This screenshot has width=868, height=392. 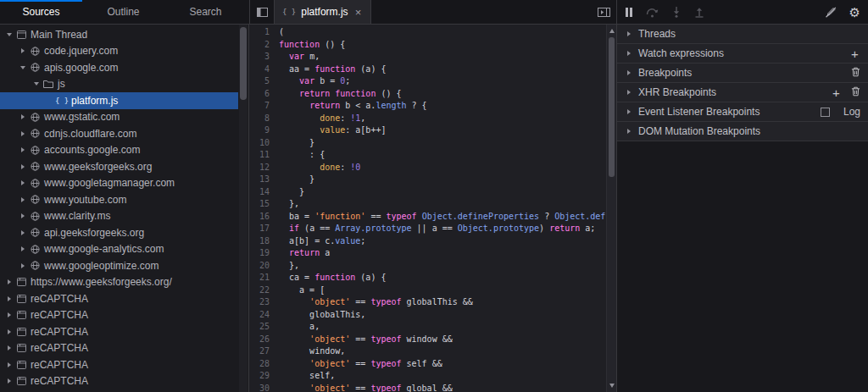 What do you see at coordinates (322, 315) in the screenshot?
I see `code-text: globalThis,` at bounding box center [322, 315].